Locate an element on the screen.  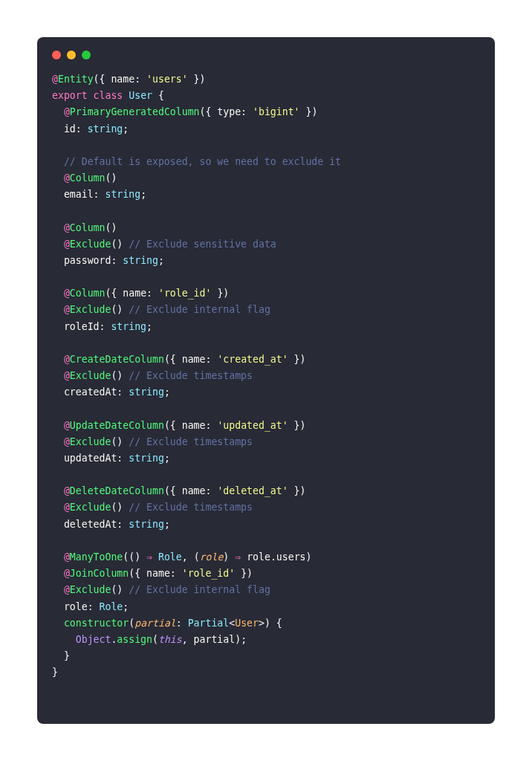
close-icon is located at coordinates (56, 55).